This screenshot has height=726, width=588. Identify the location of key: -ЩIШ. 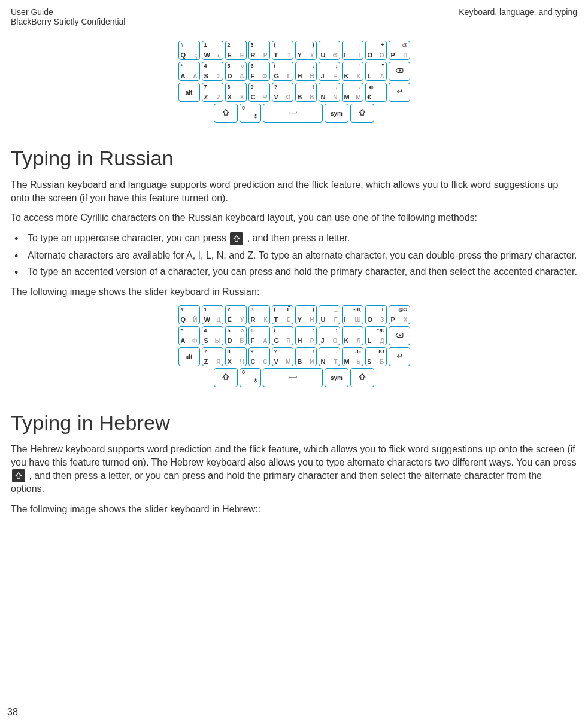
(353, 315).